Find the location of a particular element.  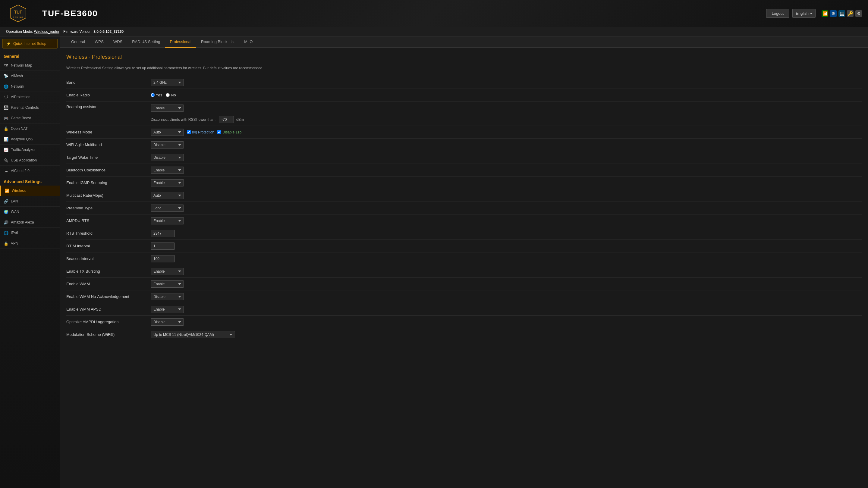

checkbox-bg-protection-input is located at coordinates (189, 132).